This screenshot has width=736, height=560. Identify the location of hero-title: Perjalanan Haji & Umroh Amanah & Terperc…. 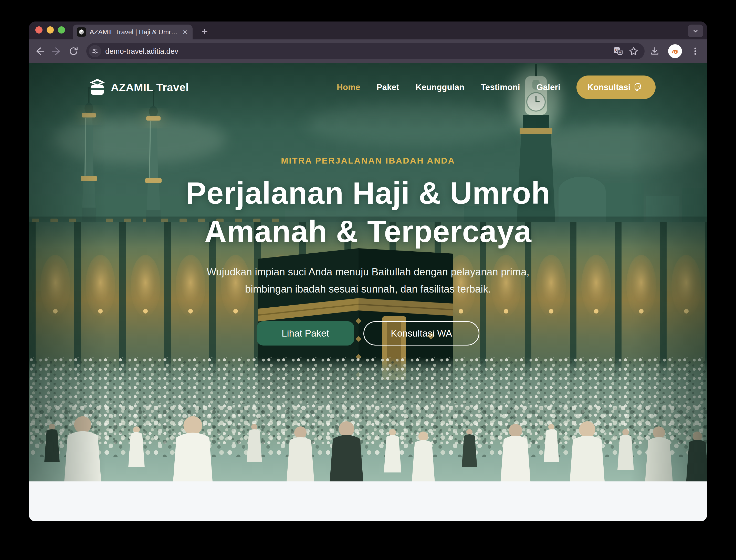
(368, 212).